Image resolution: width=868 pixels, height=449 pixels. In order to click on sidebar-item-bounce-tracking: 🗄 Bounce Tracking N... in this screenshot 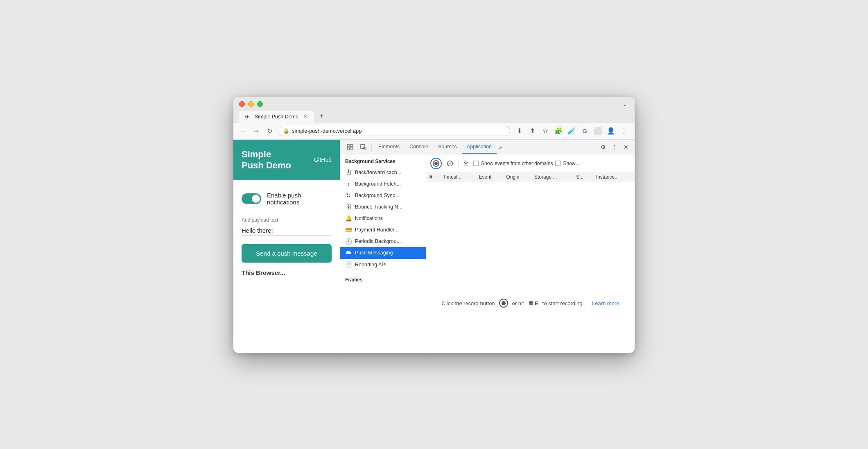, I will do `click(383, 207)`.